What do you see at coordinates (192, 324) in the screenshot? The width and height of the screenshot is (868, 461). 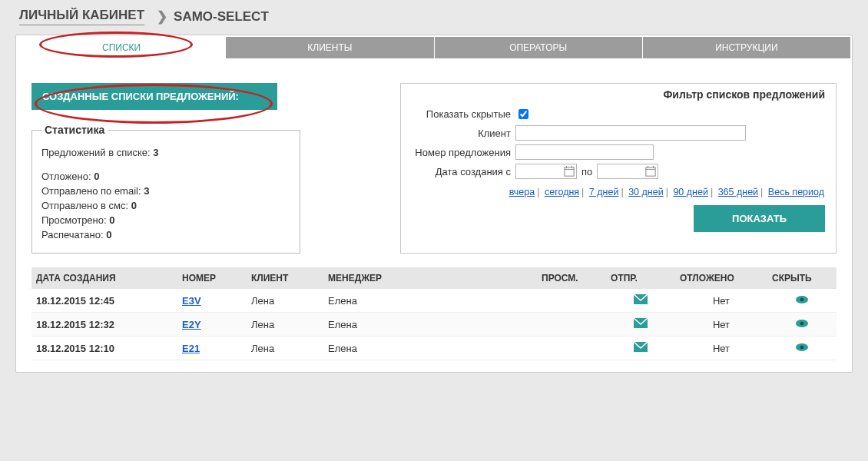 I see `offer-link: E2Y` at bounding box center [192, 324].